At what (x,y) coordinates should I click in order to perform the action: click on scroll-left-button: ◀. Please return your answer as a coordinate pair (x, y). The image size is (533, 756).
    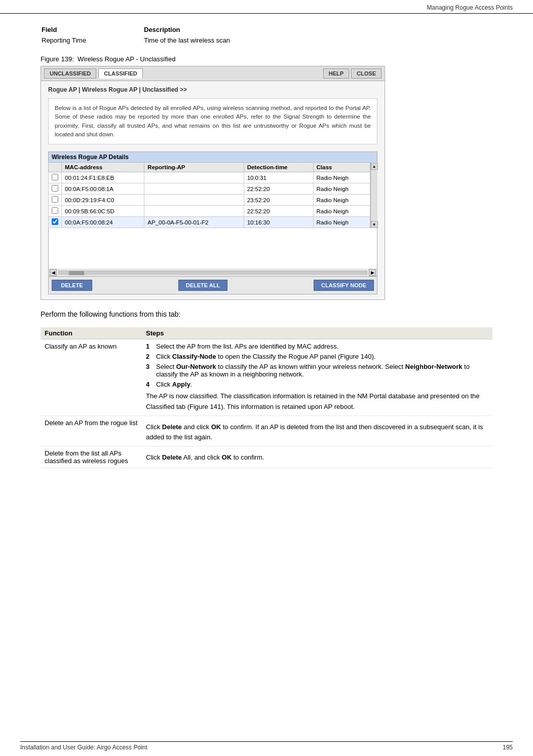
    Looking at the image, I should click on (53, 273).